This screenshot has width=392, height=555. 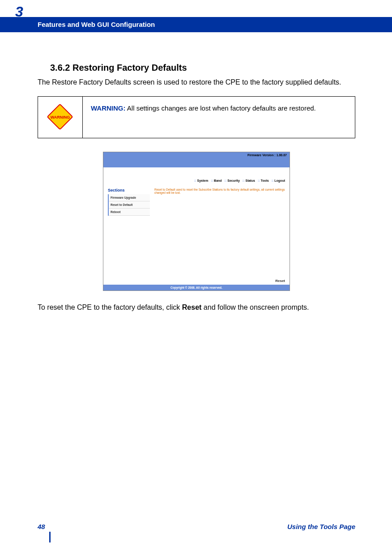 What do you see at coordinates (19, 12) in the screenshot?
I see `chapter-number: 3` at bounding box center [19, 12].